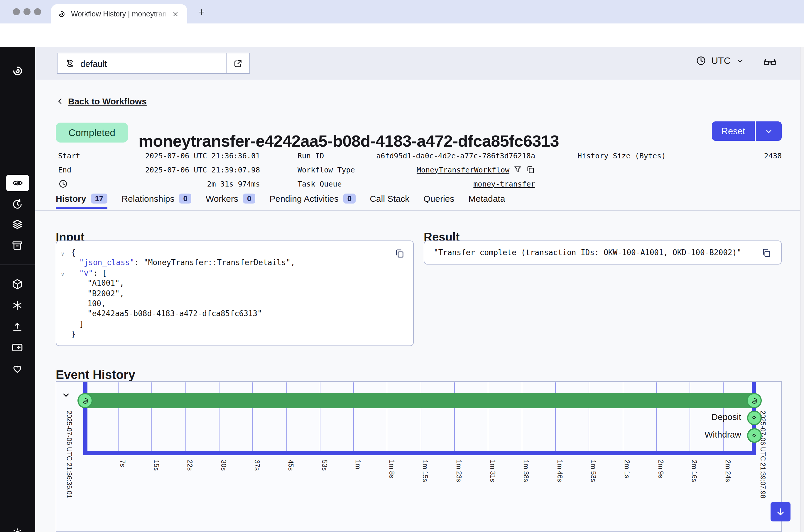 The image size is (804, 532). Describe the element at coordinates (17, 284) in the screenshot. I see `codec-cube-icon` at that location.